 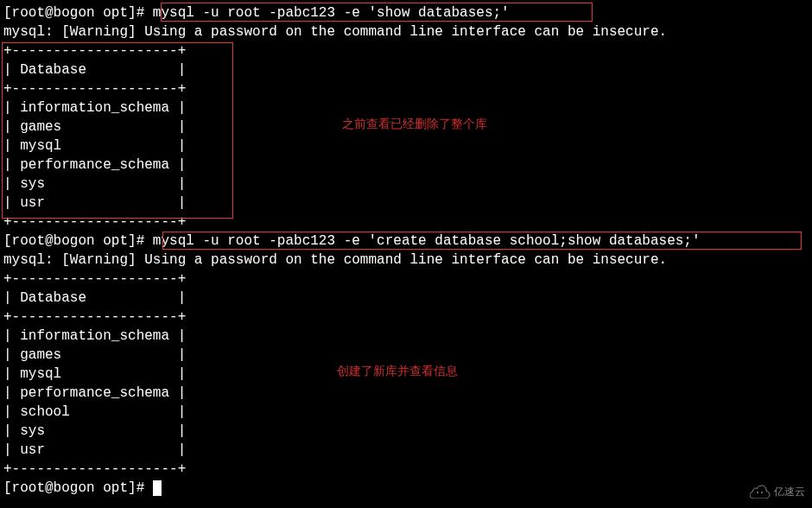 I want to click on watermark-text: 亿速云, so click(x=790, y=492).